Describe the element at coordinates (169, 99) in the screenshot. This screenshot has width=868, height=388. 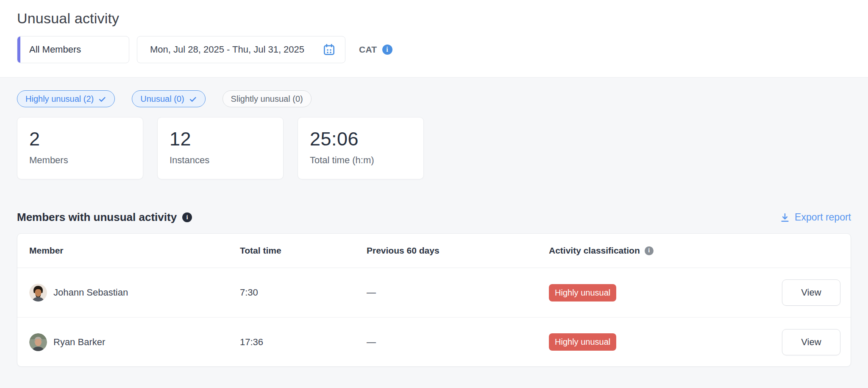
I see `chip-unusual: Unusual (0)` at that location.